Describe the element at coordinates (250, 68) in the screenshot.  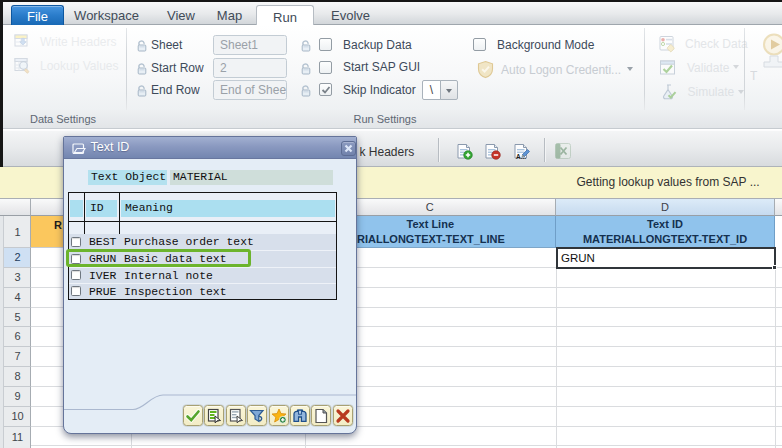
I see `start-row-input: 2` at that location.